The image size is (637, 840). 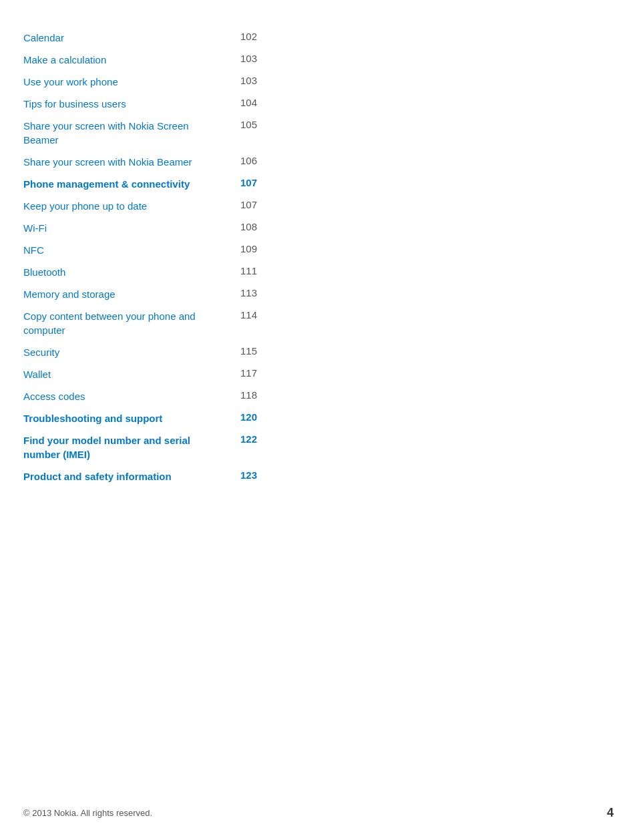 What do you see at coordinates (244, 36) in the screenshot?
I see `toc-item-page: 102` at bounding box center [244, 36].